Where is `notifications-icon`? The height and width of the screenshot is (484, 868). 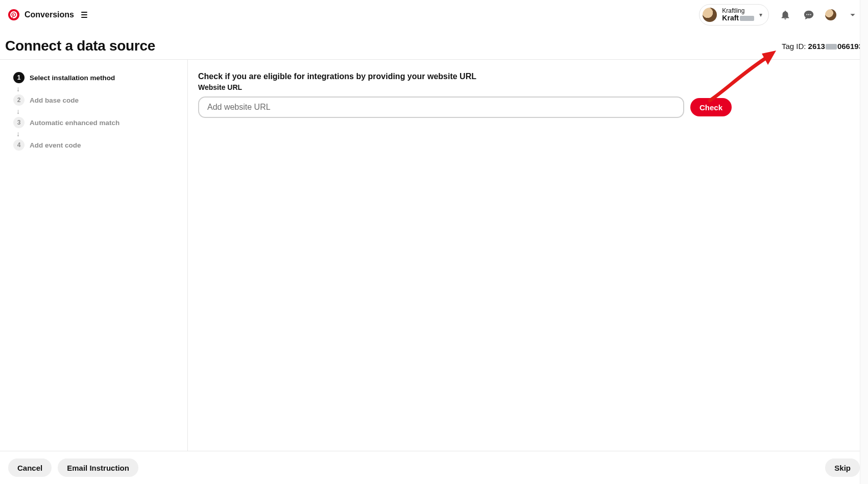
notifications-icon is located at coordinates (785, 15).